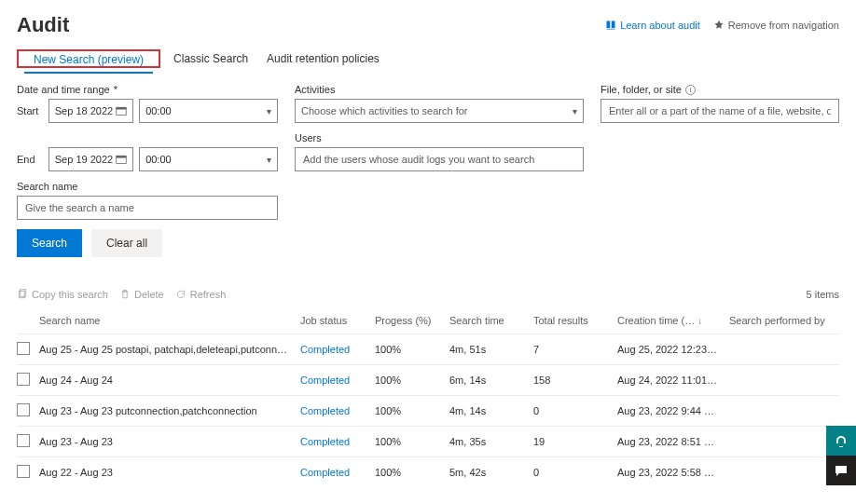 This screenshot has width=856, height=504. Describe the element at coordinates (91, 111) in the screenshot. I see `start-date-input: Sep 18 2022` at that location.